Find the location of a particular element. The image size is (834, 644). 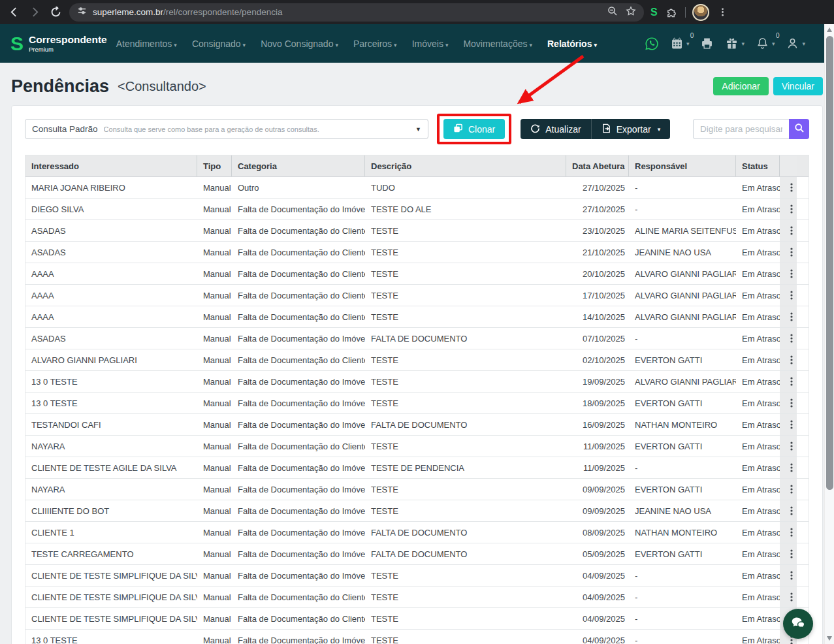

table-row: MARIA JOANA RIBEIRO Manual Outro TUDO 27… is located at coordinates (417, 188).